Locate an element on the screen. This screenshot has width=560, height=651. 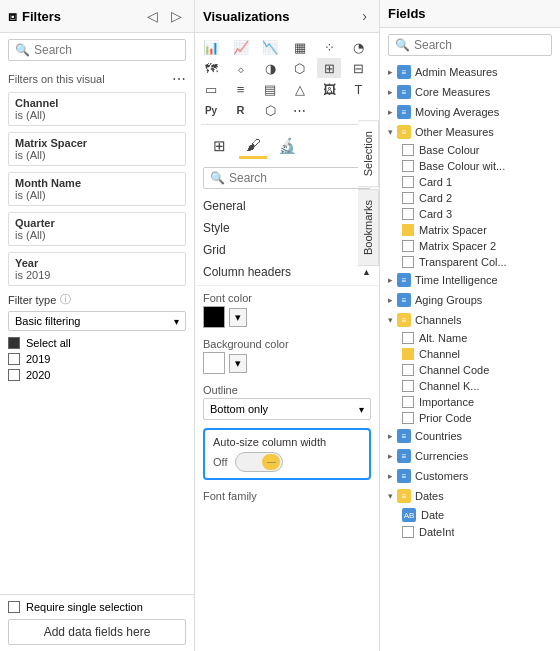
viz-pie-icon: ◔ is located at coordinates (359, 47).